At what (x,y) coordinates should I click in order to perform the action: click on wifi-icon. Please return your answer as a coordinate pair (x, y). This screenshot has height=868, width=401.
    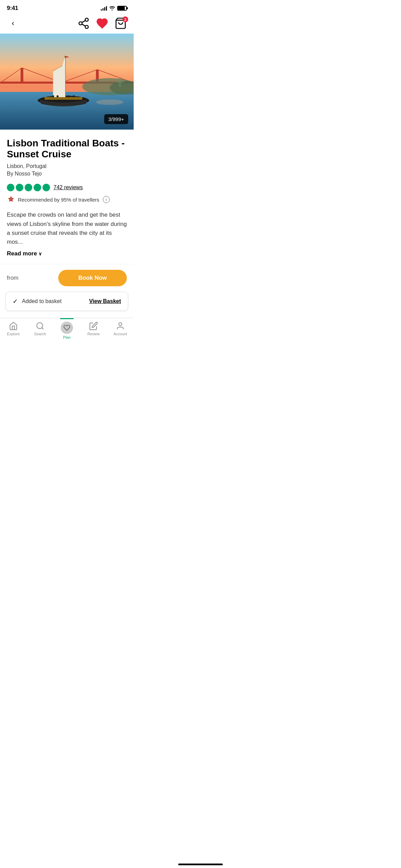
    Looking at the image, I should click on (112, 8).